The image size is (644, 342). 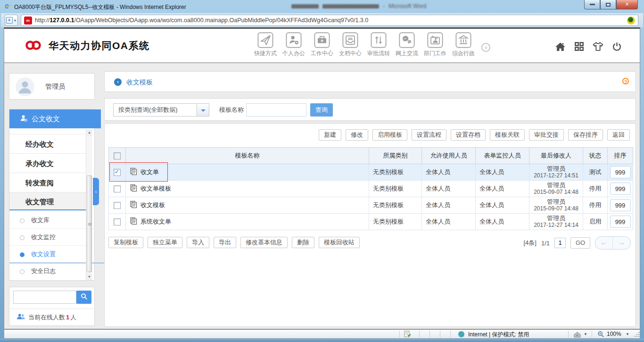 What do you see at coordinates (579, 47) in the screenshot?
I see `grid-menu-icon` at bounding box center [579, 47].